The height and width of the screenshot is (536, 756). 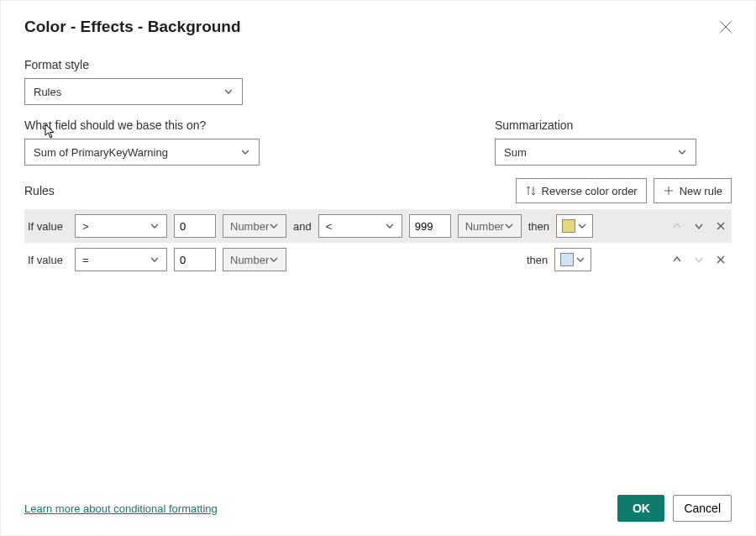 What do you see at coordinates (378, 260) in the screenshot?
I see `rule-row: If value = Number then` at bounding box center [378, 260].